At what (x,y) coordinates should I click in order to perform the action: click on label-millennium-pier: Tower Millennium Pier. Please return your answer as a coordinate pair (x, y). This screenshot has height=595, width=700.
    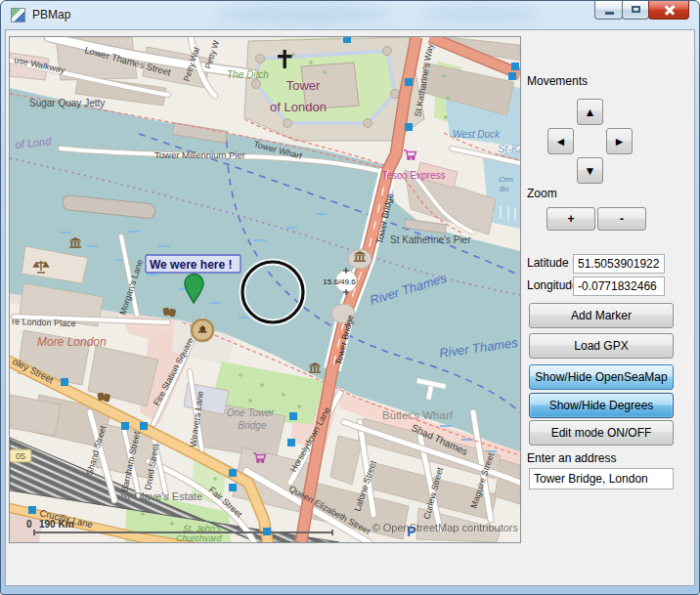
    Looking at the image, I should click on (199, 154).